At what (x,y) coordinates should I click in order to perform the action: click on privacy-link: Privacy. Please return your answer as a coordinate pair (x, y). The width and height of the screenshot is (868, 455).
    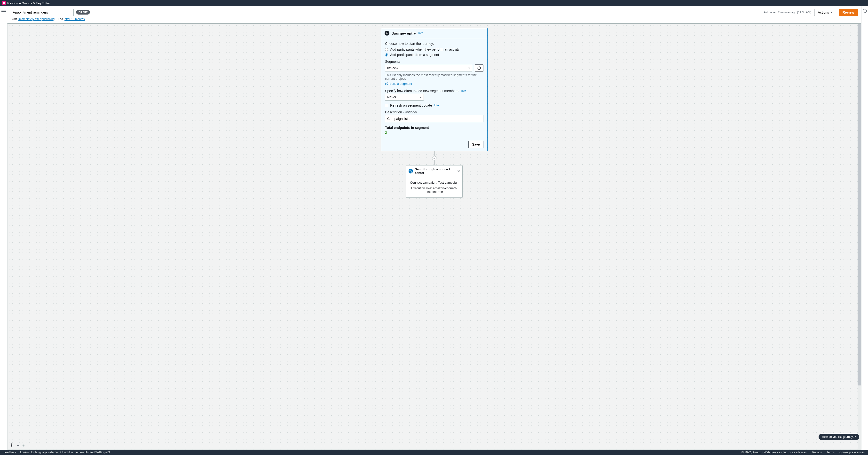
    Looking at the image, I should click on (817, 452).